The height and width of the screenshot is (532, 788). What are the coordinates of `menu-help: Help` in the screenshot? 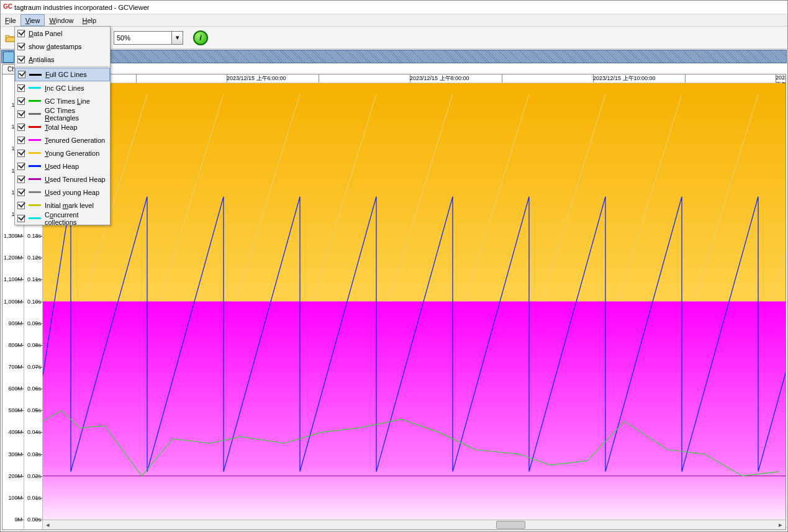 It's located at (89, 20).